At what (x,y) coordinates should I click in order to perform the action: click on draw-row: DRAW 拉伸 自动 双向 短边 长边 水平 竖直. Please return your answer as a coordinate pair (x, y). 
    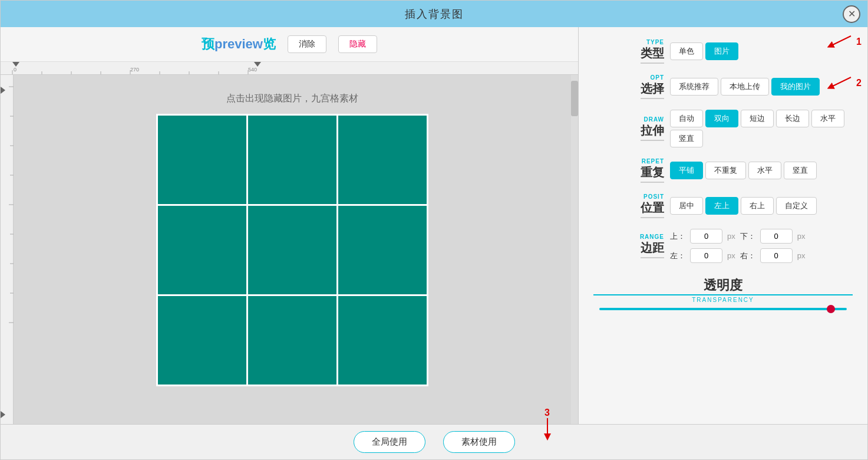
    Looking at the image, I should click on (723, 129).